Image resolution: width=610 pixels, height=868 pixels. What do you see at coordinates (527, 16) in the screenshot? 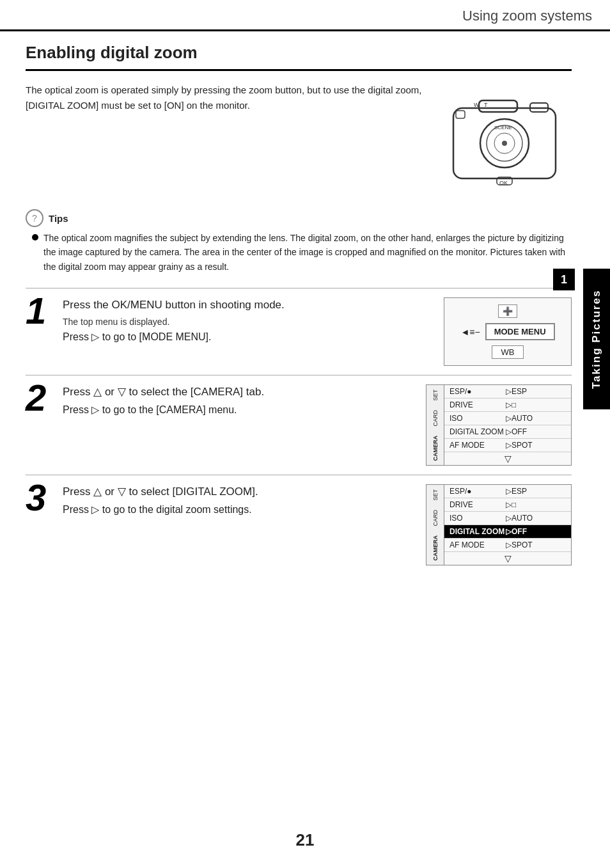
I see `header-title: Using zoom systems` at bounding box center [527, 16].